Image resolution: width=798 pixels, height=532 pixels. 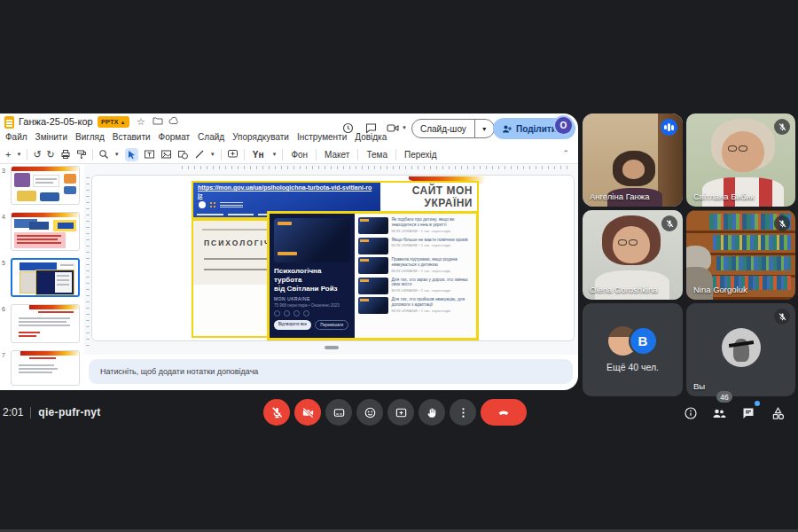 I want to click on speaker-notes-input: Натисніть, щоб додати нотатки доповідача, so click(x=331, y=372).